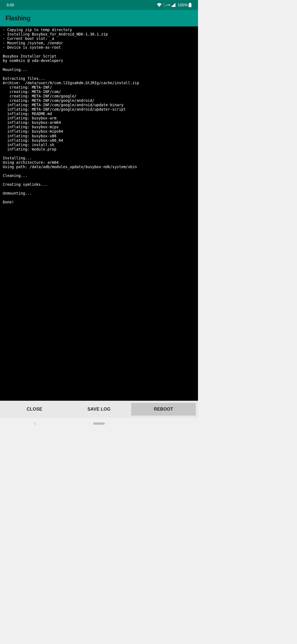 This screenshot has width=297, height=644. Describe the element at coordinates (183, 5) in the screenshot. I see `battery-percent: 100%` at that location.